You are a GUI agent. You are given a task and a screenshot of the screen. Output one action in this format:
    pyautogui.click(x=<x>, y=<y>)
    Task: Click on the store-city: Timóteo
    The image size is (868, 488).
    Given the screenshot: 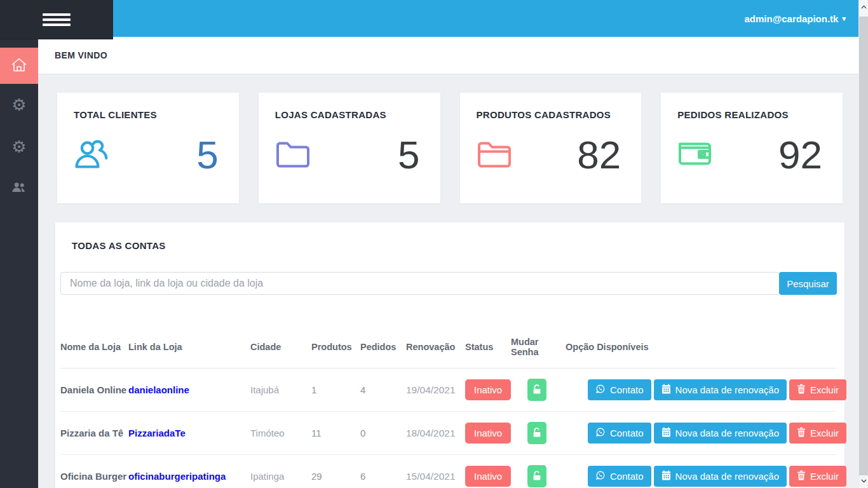 What is the action you would take?
    pyautogui.click(x=281, y=433)
    